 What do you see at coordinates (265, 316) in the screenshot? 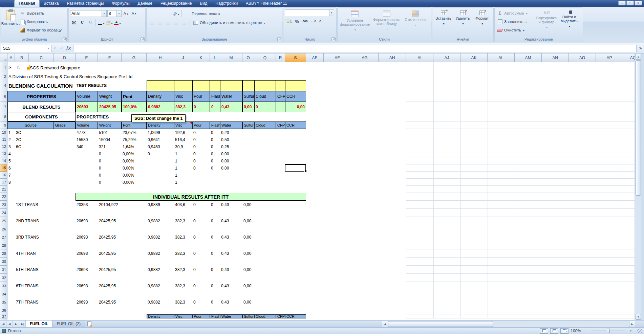
I see `grid-cell: Cloud` at bounding box center [265, 316].